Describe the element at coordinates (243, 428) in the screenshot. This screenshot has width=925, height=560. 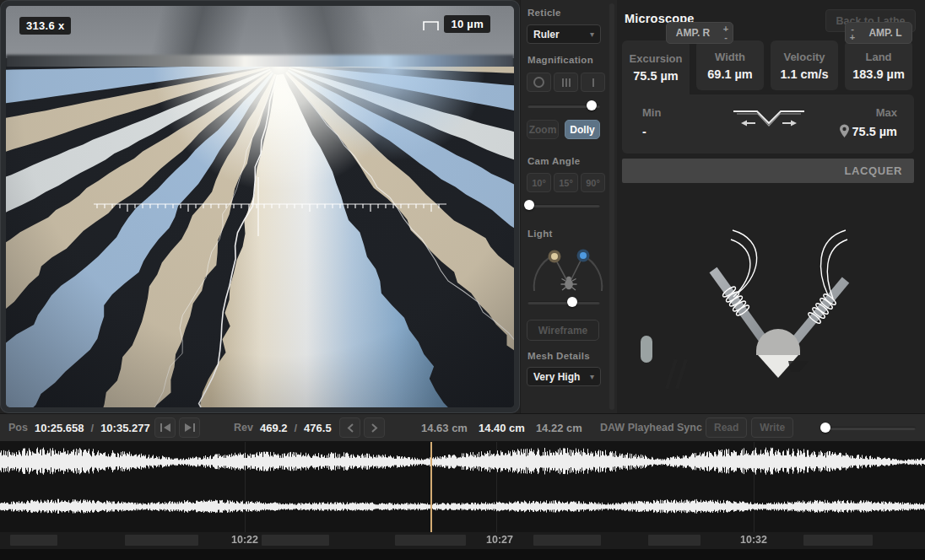
I see `rev-label: Rev` at that location.